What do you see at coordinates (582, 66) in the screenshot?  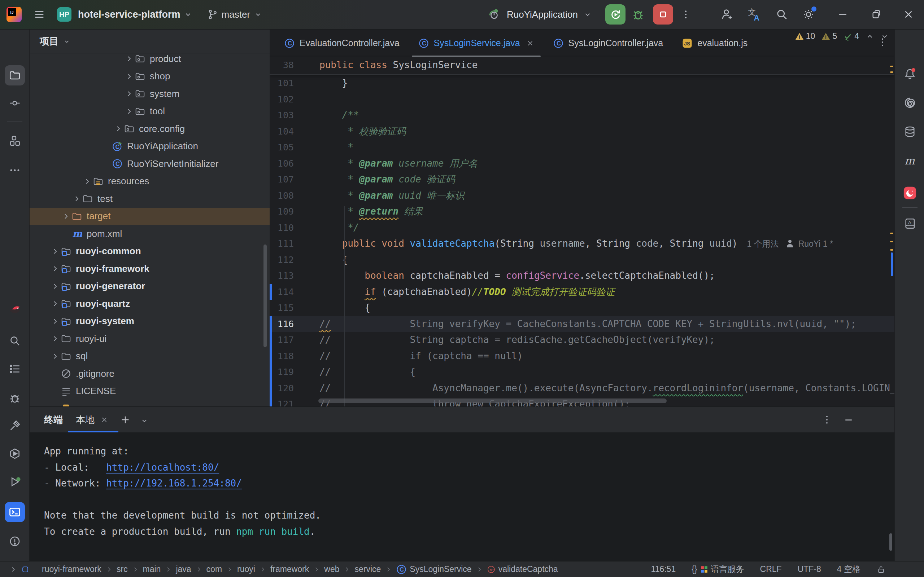 I see `sticky-line: 38public class SysLoginService` at bounding box center [582, 66].